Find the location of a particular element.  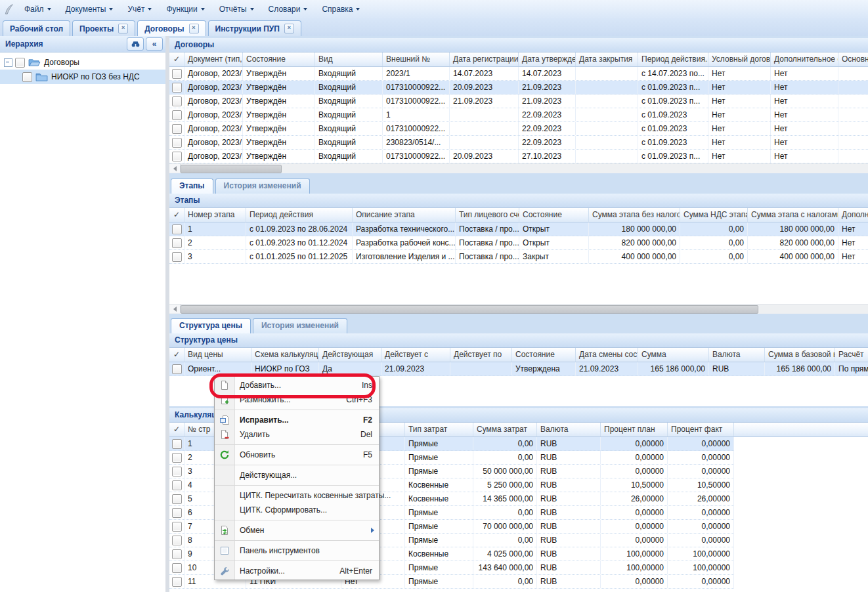

tab-stages: Этапы is located at coordinates (192, 186).